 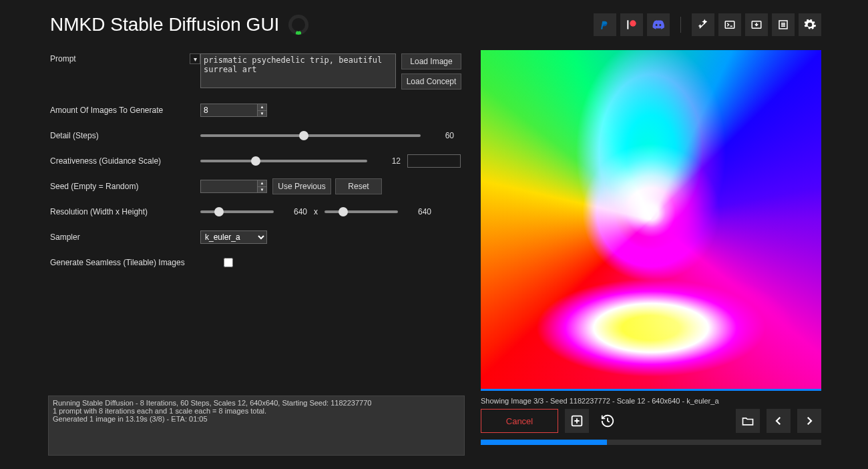 What do you see at coordinates (316, 212) in the screenshot?
I see `x-separator: x` at bounding box center [316, 212].